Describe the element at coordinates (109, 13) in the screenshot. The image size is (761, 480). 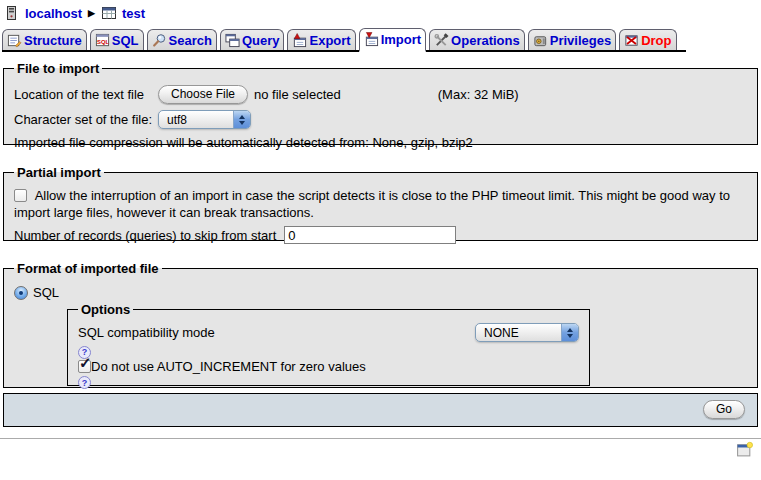
I see `database-icon` at that location.